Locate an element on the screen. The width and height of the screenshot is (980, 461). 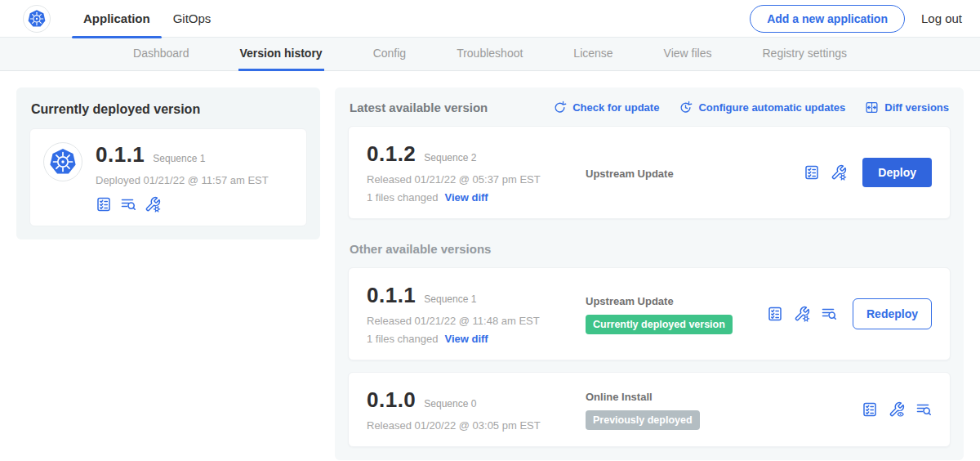
deploy-button: Deploy is located at coordinates (897, 172).